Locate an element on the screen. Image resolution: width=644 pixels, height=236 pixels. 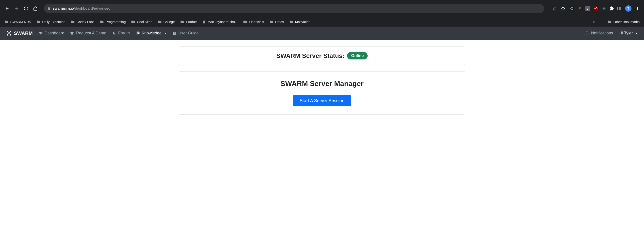
bookmark-item: College is located at coordinates (166, 22).